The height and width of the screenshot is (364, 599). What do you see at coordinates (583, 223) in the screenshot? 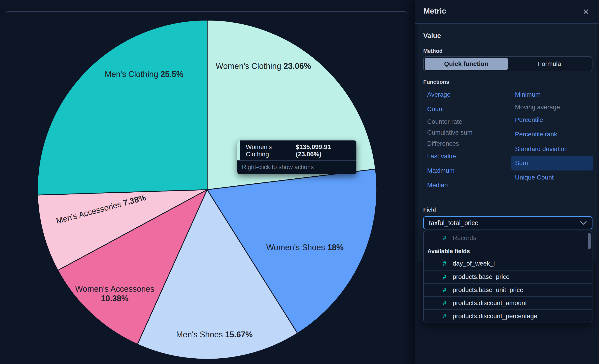
I see `chevron-down-icon` at bounding box center [583, 223].